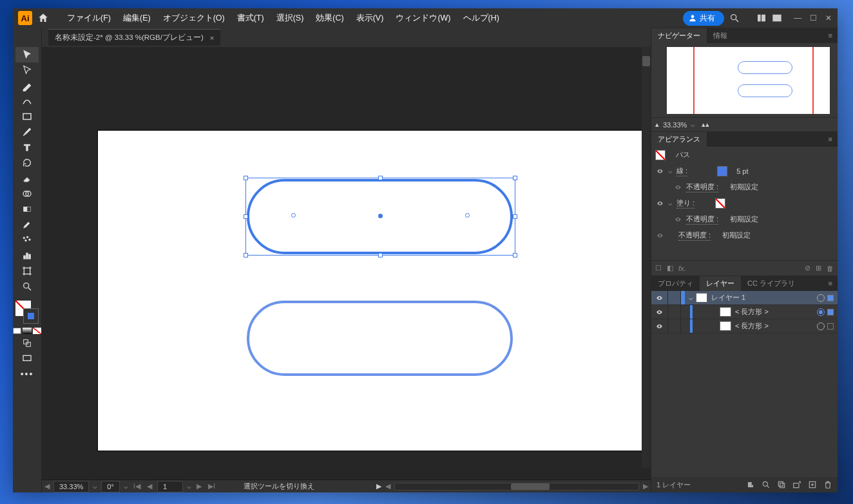 The width and height of the screenshot is (853, 504). I want to click on clip-icon, so click(781, 485).